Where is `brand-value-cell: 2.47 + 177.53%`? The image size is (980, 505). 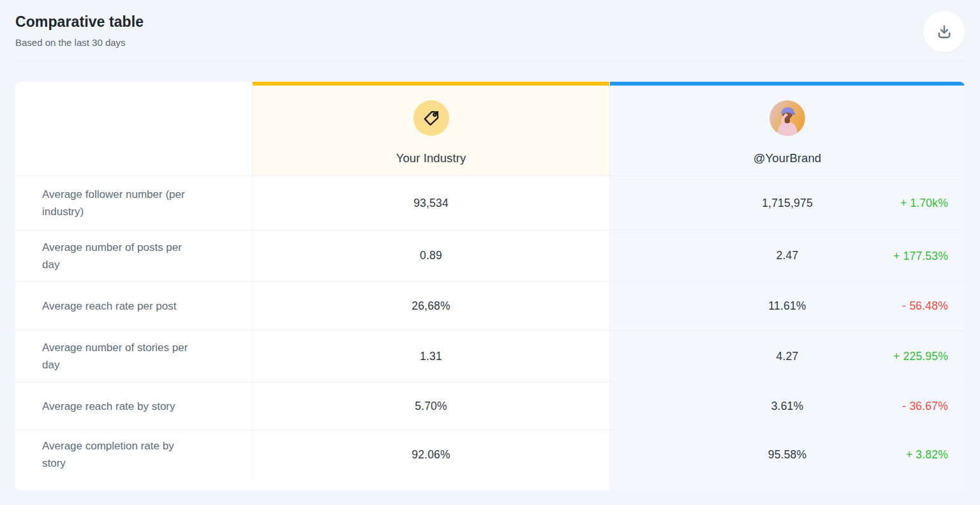
brand-value-cell: 2.47 + 177.53% is located at coordinates (787, 255).